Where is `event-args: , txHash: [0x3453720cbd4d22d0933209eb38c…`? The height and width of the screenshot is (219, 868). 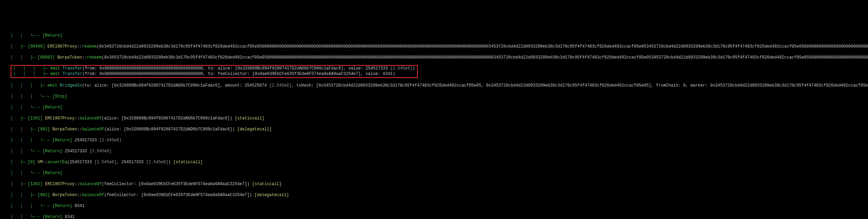
event-args: , txHash: [0x3453720cbd4d22d0933209eb38c… is located at coordinates (580, 86).